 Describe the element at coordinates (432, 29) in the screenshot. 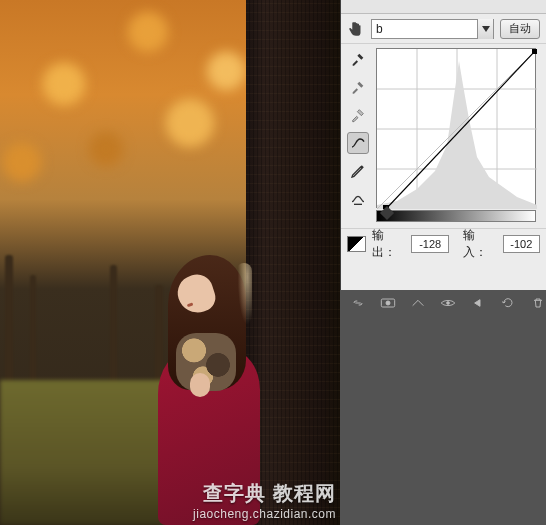

I see `channel-select: b` at that location.